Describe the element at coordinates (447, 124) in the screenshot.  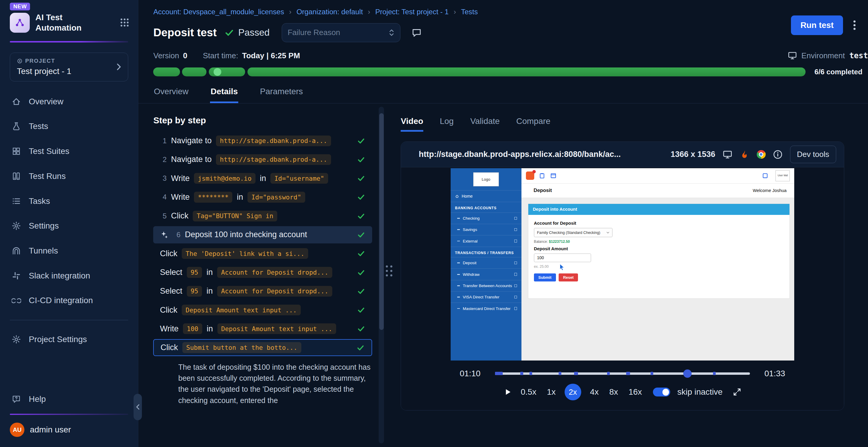
I see `viewer-tab-log: Log` at that location.